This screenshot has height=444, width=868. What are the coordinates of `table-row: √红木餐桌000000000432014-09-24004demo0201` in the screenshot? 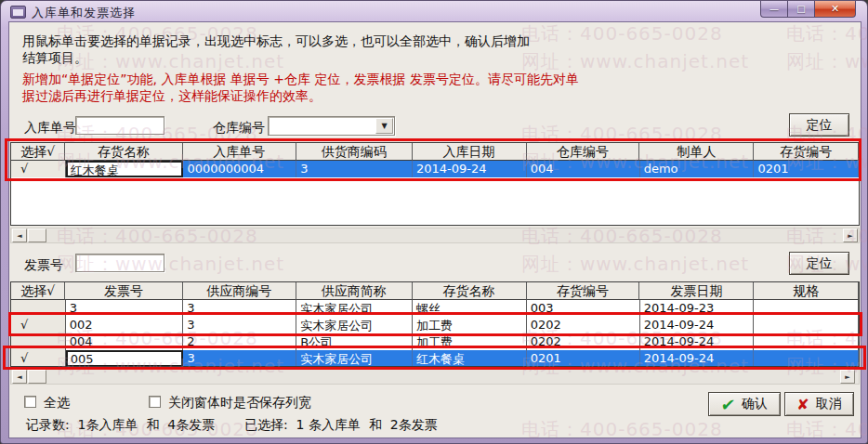 It's located at (435, 169).